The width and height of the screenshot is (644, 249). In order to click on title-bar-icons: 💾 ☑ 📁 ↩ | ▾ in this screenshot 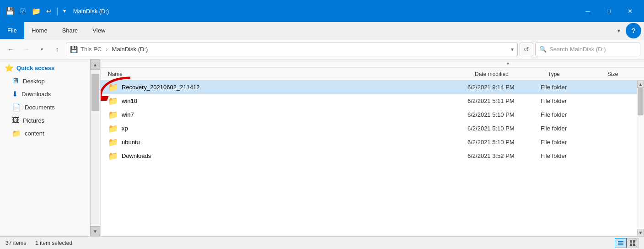, I will do `click(36, 11)`.